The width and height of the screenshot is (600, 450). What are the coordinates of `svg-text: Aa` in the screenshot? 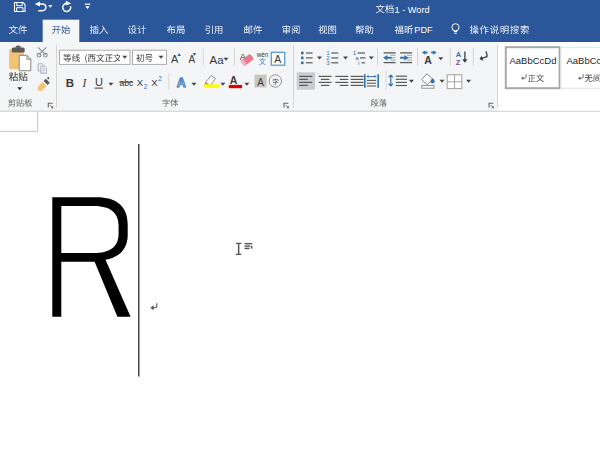 It's located at (218, 60).